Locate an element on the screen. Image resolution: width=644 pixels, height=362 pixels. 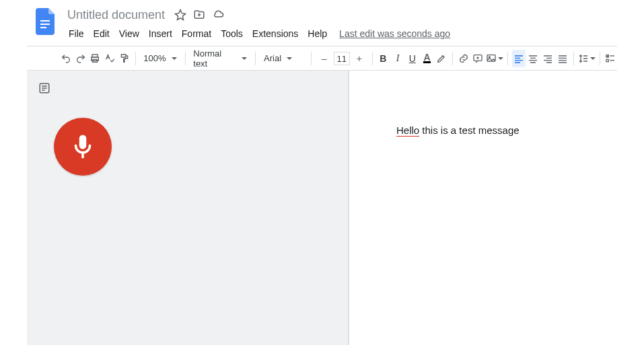
redo-button is located at coordinates (81, 59).